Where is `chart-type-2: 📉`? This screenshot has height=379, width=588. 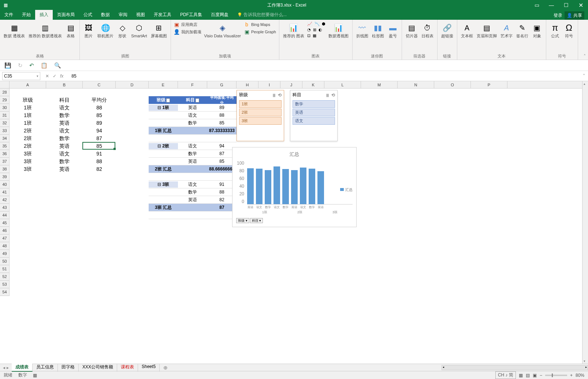
chart-type-2: 📉 is located at coordinates (317, 24).